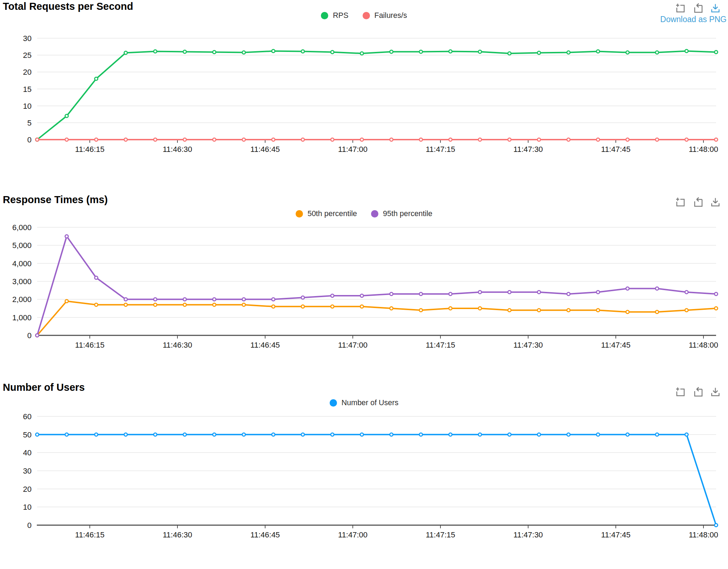 The height and width of the screenshot is (569, 728). I want to click on legend-label: Failures/s, so click(391, 15).